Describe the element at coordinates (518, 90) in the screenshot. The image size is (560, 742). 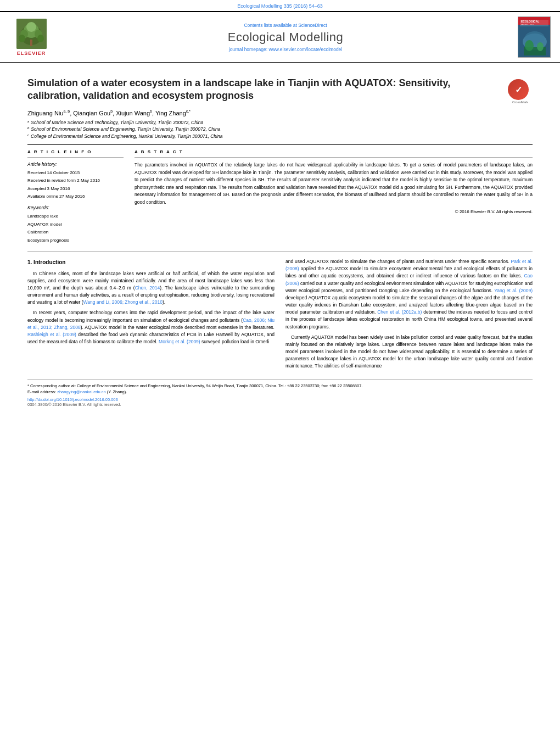
I see `crossmark-icon: ✓` at that location.